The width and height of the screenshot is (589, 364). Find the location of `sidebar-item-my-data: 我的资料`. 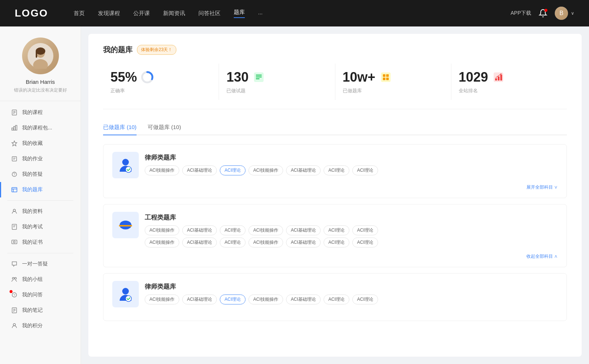

sidebar-item-my-data: 我的资料 is located at coordinates (40, 211).